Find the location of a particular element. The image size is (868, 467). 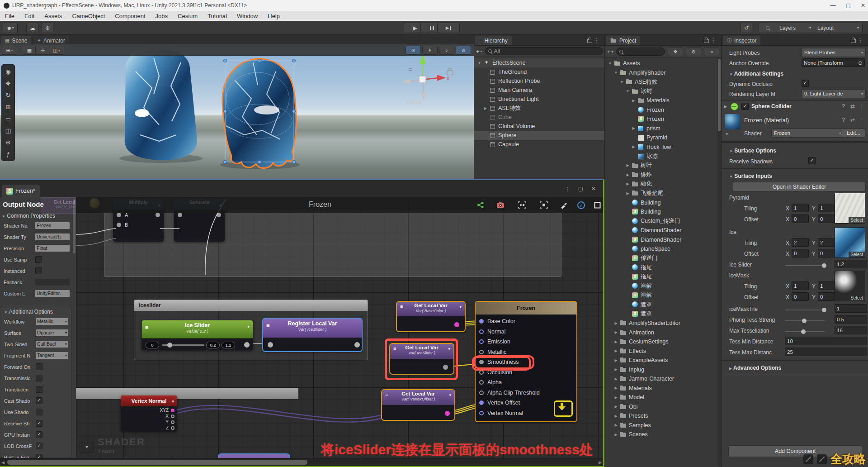

project-row: ▶ 爆炸 is located at coordinates (663, 175).